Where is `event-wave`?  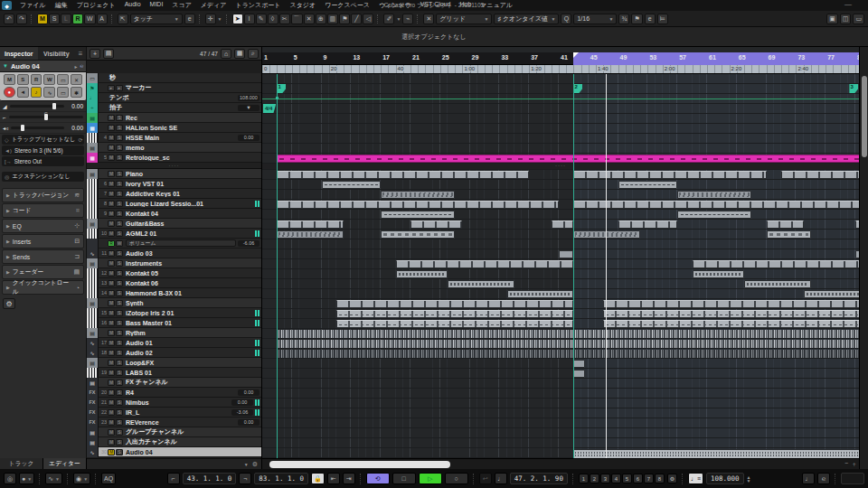 event-wave is located at coordinates (541, 295).